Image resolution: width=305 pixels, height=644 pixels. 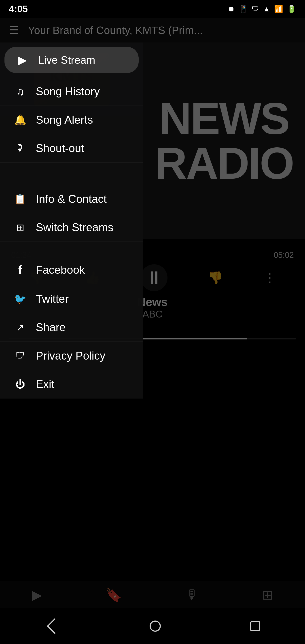 What do you see at coordinates (52, 299) in the screenshot?
I see `twitter-label: Twitter` at bounding box center [52, 299].